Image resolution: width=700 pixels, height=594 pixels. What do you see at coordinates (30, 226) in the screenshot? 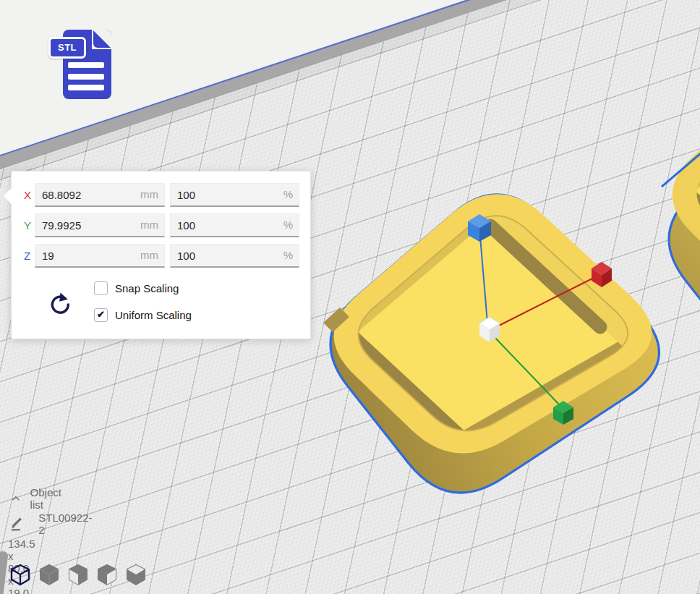
I see `axis-label-y: Y` at bounding box center [30, 226].